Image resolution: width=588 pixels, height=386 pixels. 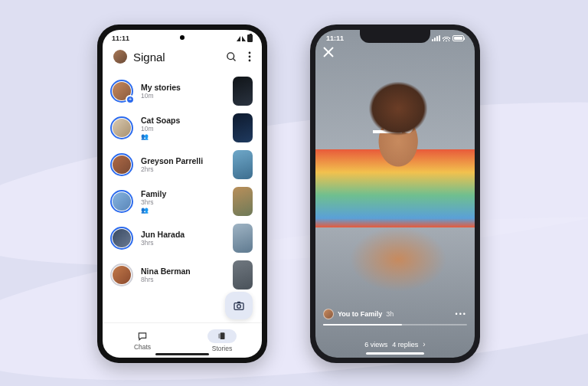 I want to click on story-footer: 6 views 4 replies ›, so click(x=395, y=345).